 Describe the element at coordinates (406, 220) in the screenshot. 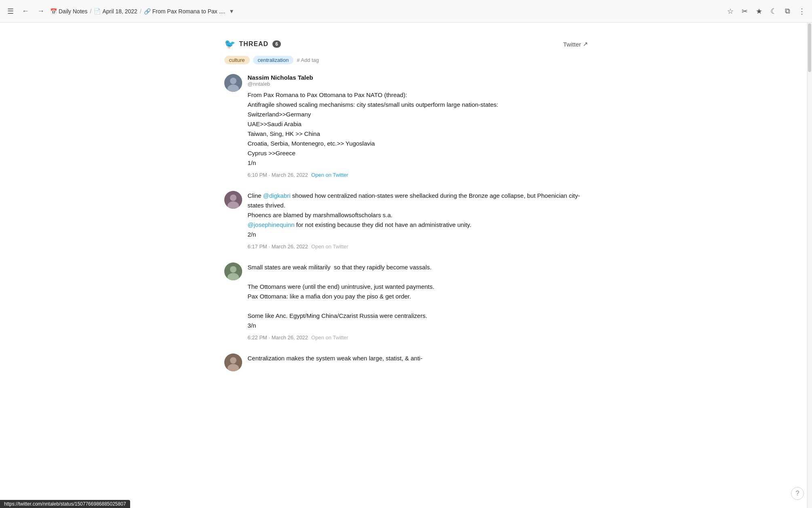

I see `tweet-item-2: Cline @digkabri showed how centralized n…` at that location.